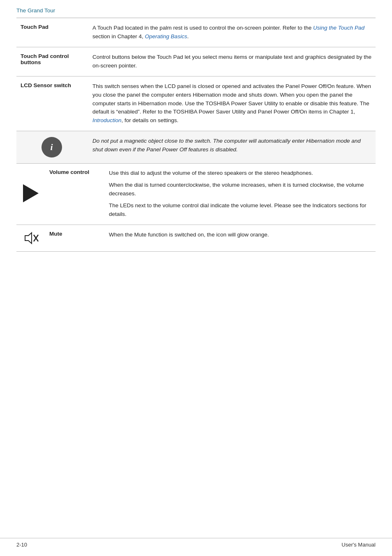 The image size is (392, 556). What do you see at coordinates (196, 104) in the screenshot?
I see `table-row: LCD Sensor switch This switch senses whe…` at bounding box center [196, 104].